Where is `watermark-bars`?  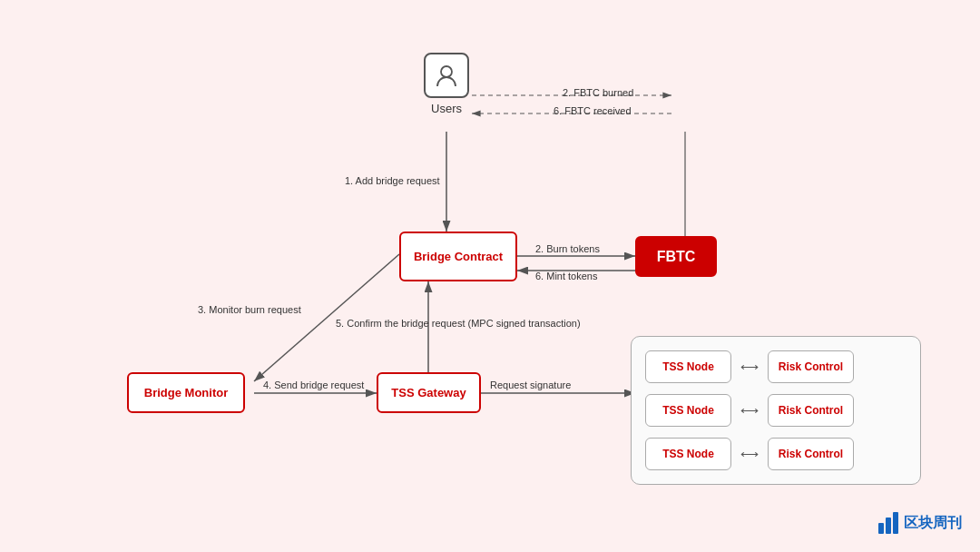
watermark-bars is located at coordinates (888, 523).